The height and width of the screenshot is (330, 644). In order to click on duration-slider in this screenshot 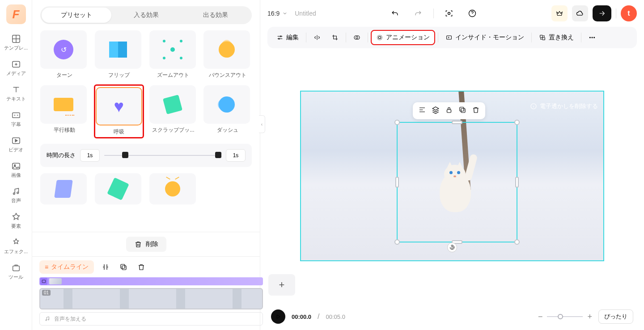, I will do `click(163, 155)`.